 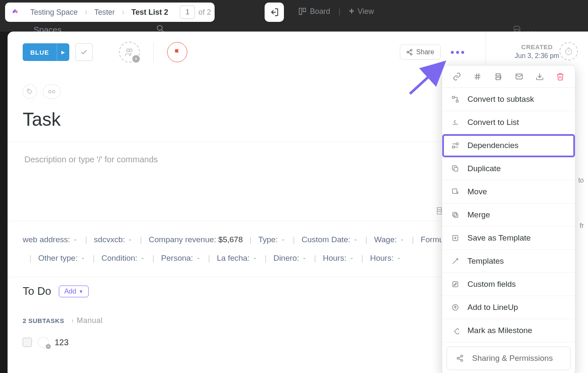 What do you see at coordinates (509, 238) in the screenshot?
I see `menu-save-template: Save as Template` at bounding box center [509, 238].